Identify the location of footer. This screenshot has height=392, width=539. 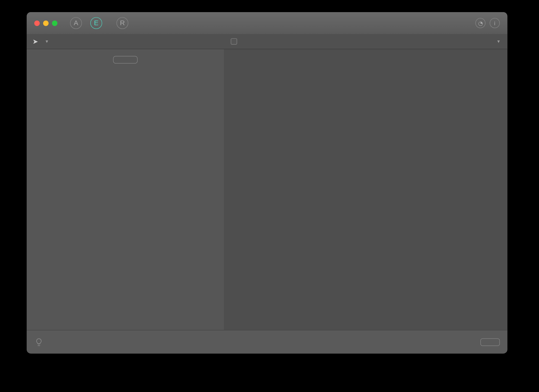
(267, 342).